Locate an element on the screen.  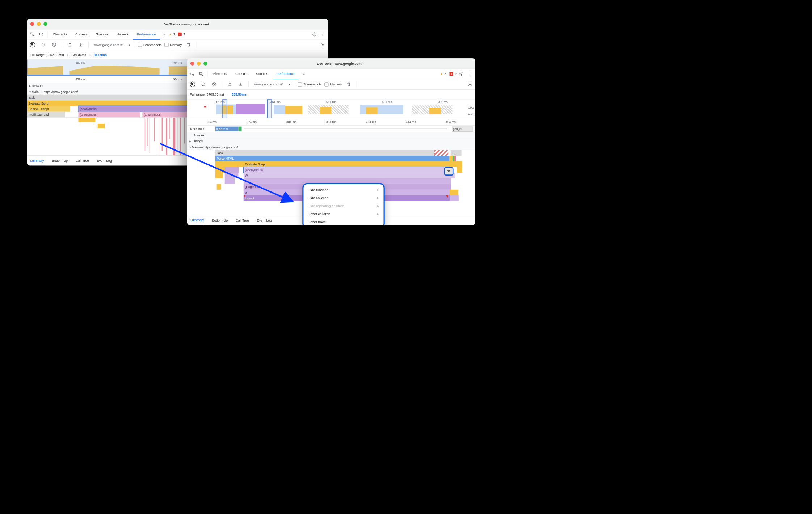
menu-hide-children: Hide childrenC is located at coordinates (343, 198).